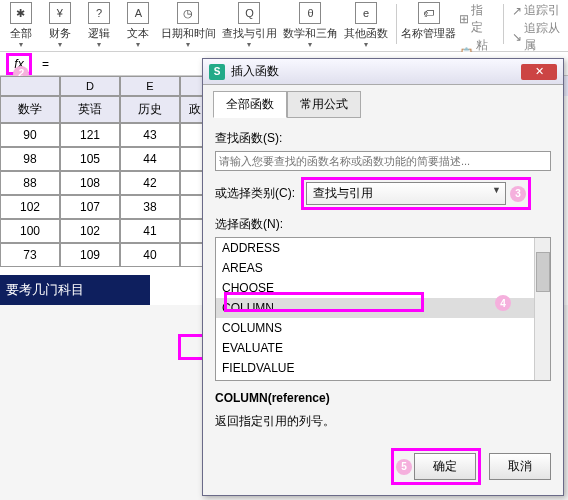  Describe the element at coordinates (284, 26) in the screenshot. I see `ribbon-toolbar: ✱全部▾ ¥财务▾ ?逻辑▾ A文本▾ ◷日期和时间▾ Q查找与引用▾ θ数学和…` at that location.